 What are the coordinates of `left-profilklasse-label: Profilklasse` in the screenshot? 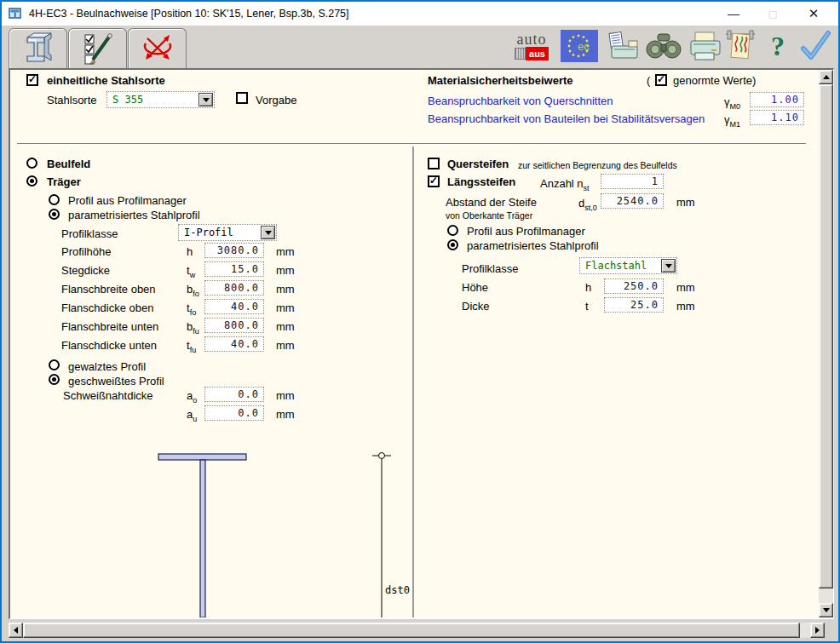 It's located at (89, 233).